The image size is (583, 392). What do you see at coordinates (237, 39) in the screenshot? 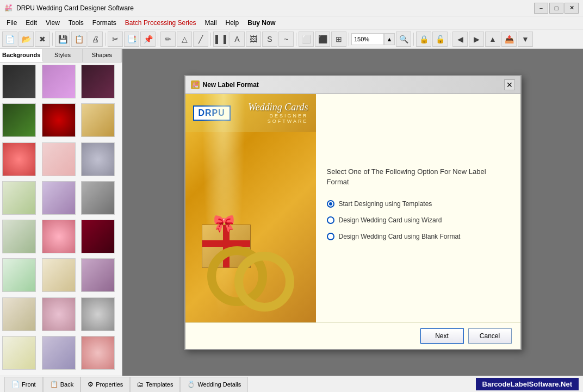
I see `text-button: A` at bounding box center [237, 39].